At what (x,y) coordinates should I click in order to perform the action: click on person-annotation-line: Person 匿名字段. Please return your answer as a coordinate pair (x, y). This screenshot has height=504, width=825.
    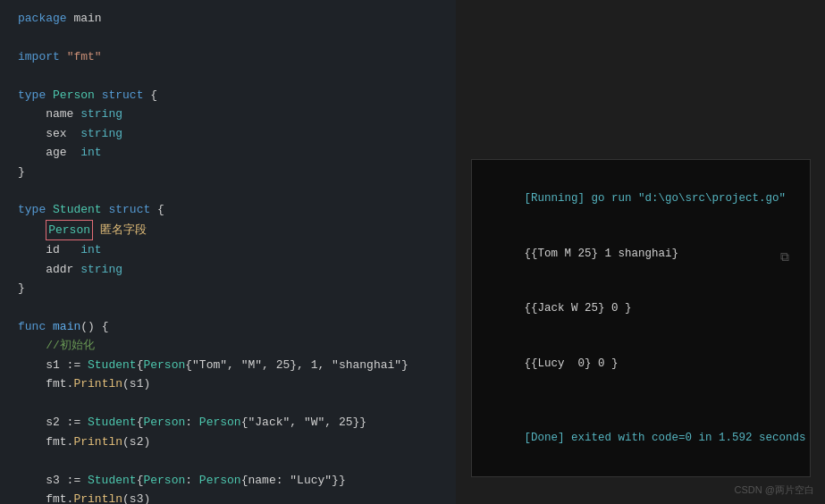
    Looking at the image, I should click on (237, 231).